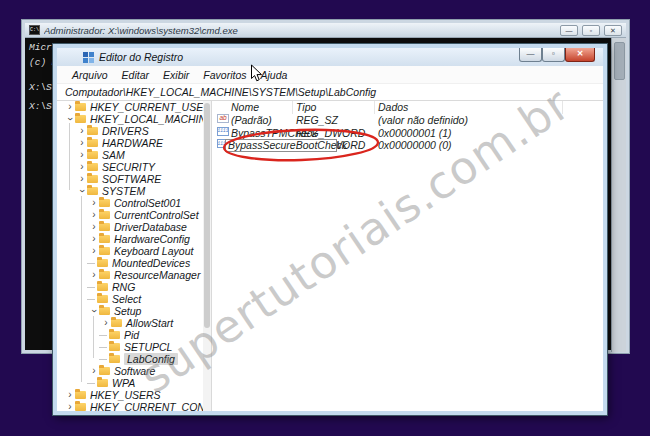 Image resolution: width=650 pixels, height=436 pixels. Describe the element at coordinates (415, 146) in the screenshot. I see `value-data: 0x00000000 (0)` at that location.